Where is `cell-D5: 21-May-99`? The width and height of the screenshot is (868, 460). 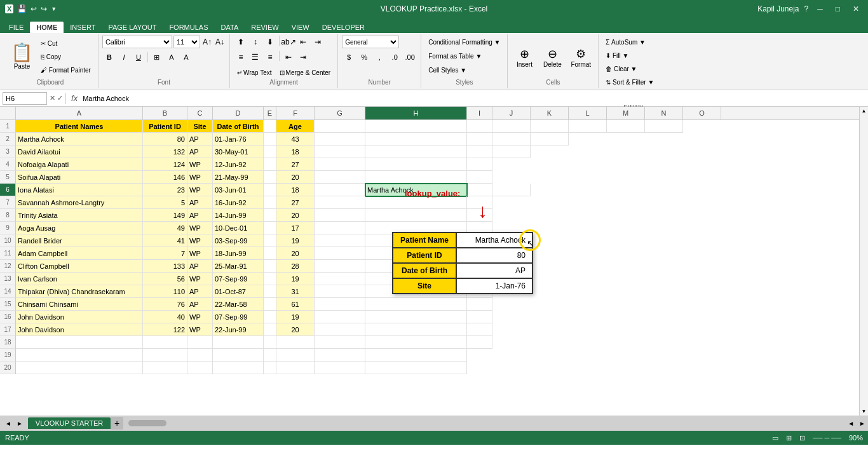 cell-D5: 21-May-99 is located at coordinates (238, 177).